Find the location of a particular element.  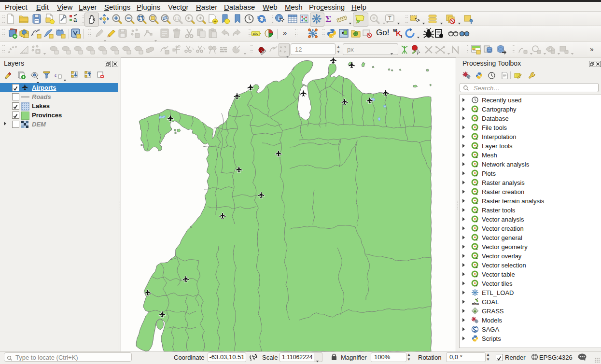

svg-text: a is located at coordinates (75, 19).